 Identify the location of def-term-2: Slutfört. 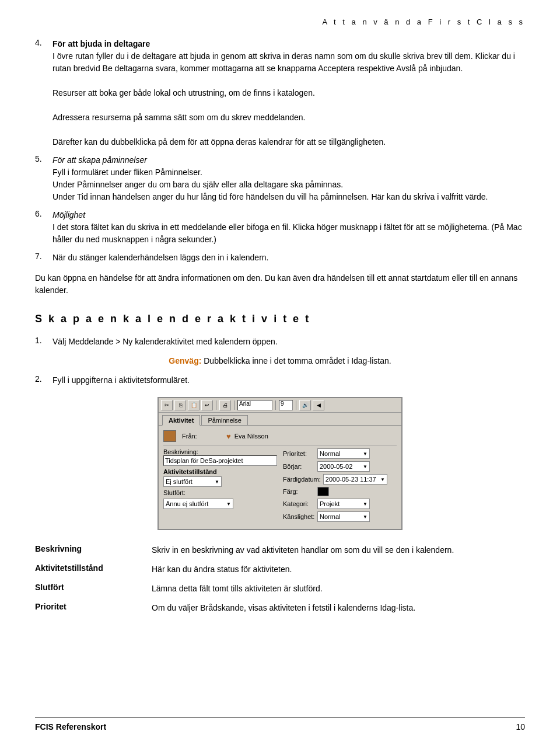
(93, 588).